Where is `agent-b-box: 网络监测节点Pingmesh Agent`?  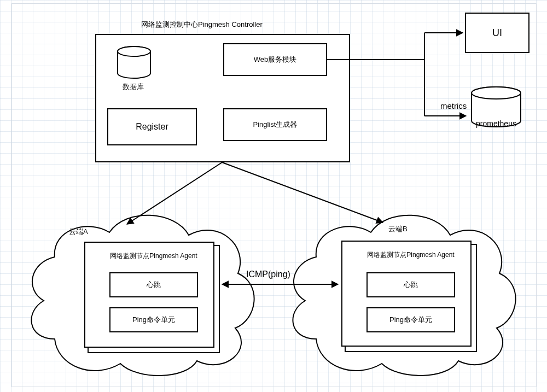
agent-b-box: 网络监测节点Pingmesh Agent is located at coordinates (411, 298).